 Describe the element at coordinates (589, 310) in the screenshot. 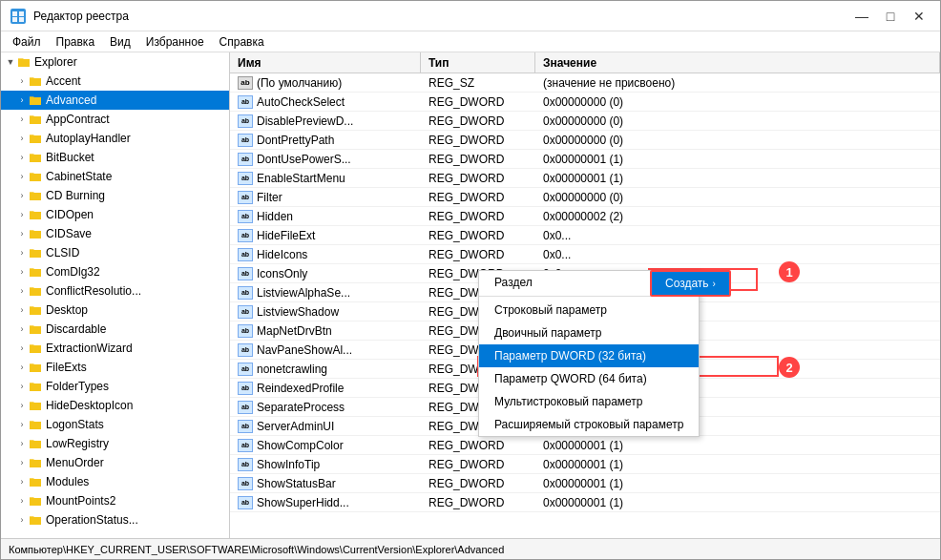

I see `context-menu-item-string: Строковый параметр` at that location.